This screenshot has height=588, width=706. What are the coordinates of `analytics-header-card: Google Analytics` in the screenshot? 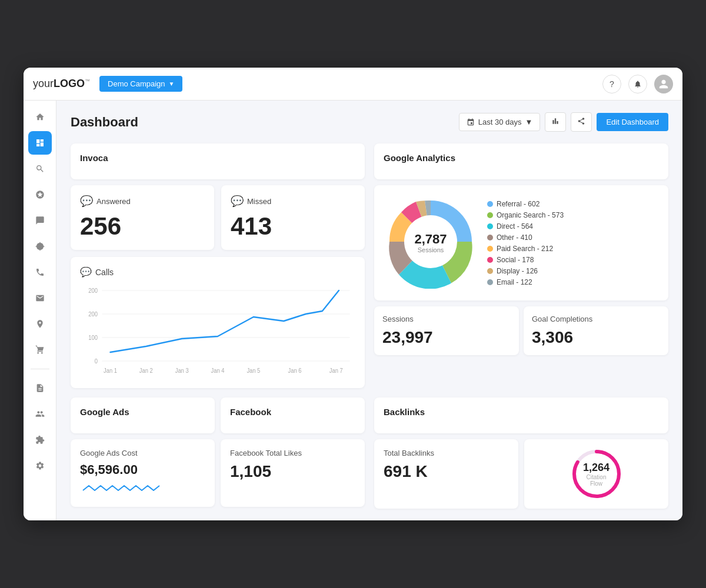 It's located at (521, 161).